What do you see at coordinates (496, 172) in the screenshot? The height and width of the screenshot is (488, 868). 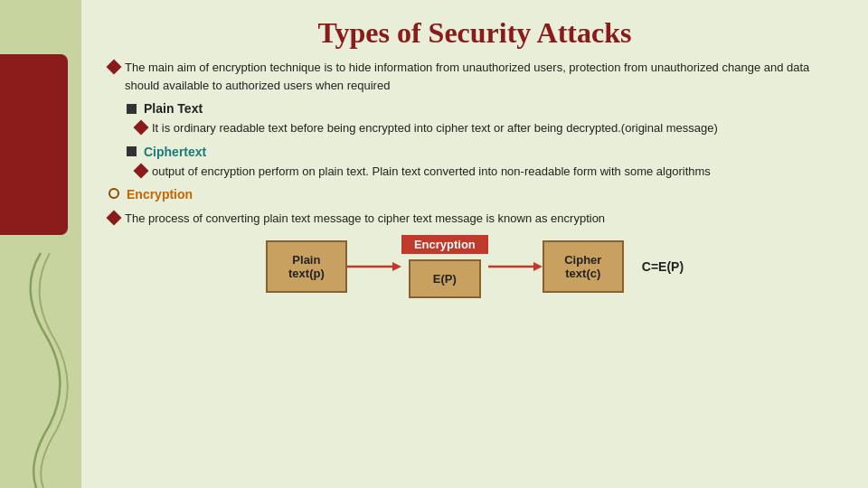 I see `ciphertext-content: output of encryption perform on plain te…` at bounding box center [496, 172].